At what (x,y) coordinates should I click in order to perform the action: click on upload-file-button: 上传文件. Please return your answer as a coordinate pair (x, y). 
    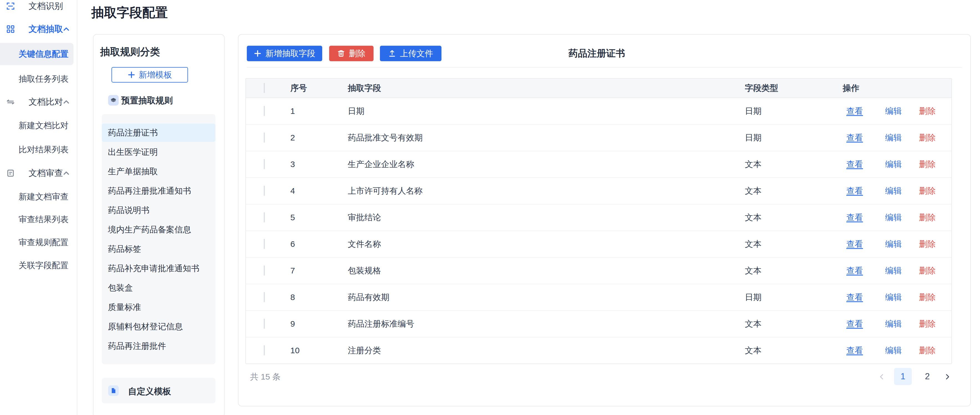
    Looking at the image, I should click on (411, 53).